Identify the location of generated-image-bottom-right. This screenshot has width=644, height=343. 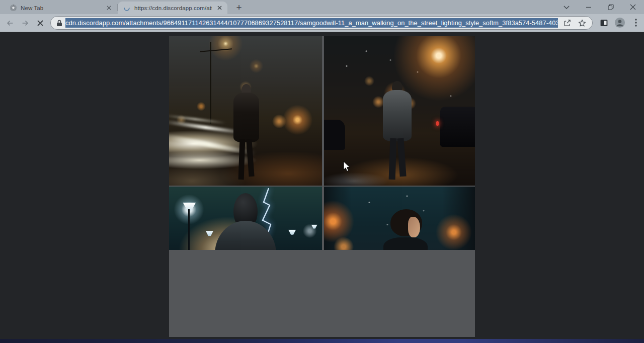
(399, 218).